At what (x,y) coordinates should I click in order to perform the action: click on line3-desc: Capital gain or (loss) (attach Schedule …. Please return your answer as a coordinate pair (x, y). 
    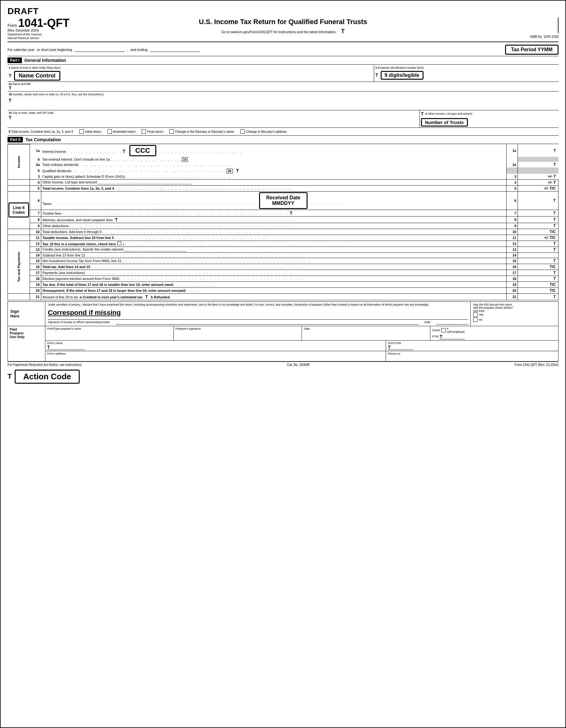
    Looking at the image, I should click on (274, 177).